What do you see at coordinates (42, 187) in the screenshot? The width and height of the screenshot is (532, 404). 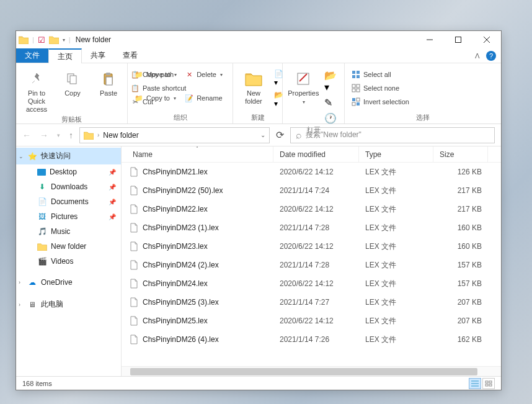 I see `download-icon: ⬇` at bounding box center [42, 187].